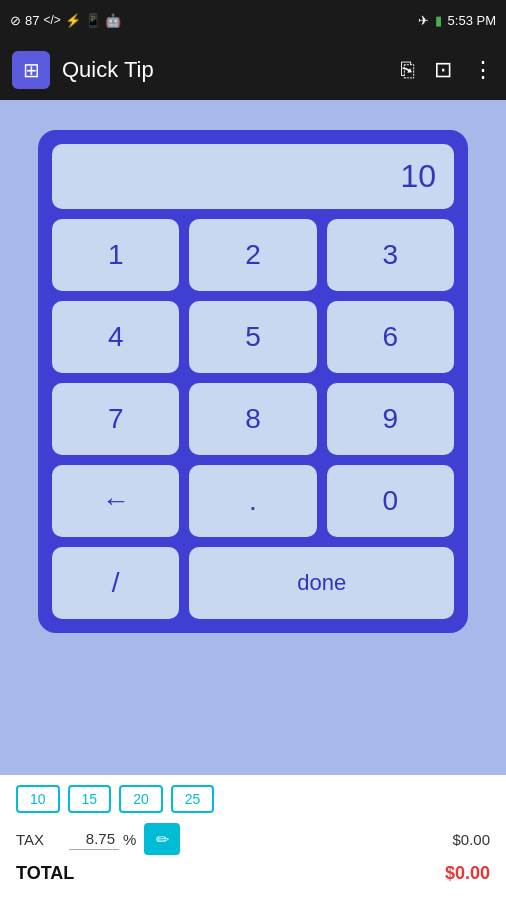 This screenshot has height=900, width=506. Describe the element at coordinates (253, 874) in the screenshot. I see `total-row: TOTAL $0.00` at that location.